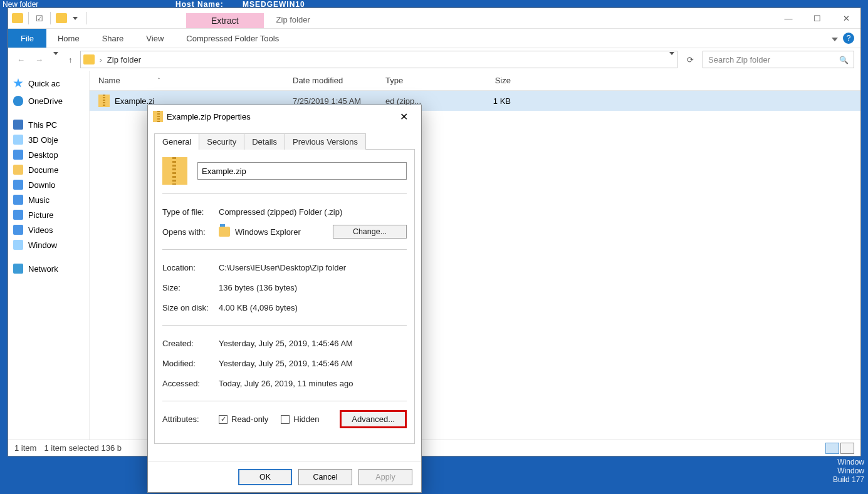 The image size is (868, 494). Describe the element at coordinates (177, 142) in the screenshot. I see `tab-general: General` at that location.